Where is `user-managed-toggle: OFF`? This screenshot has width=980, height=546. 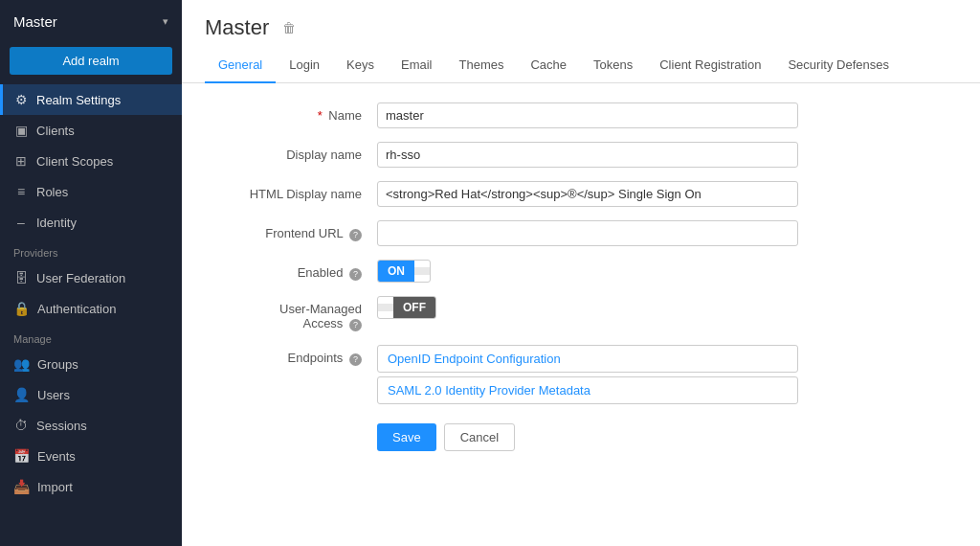 user-managed-toggle: OFF is located at coordinates (407, 307).